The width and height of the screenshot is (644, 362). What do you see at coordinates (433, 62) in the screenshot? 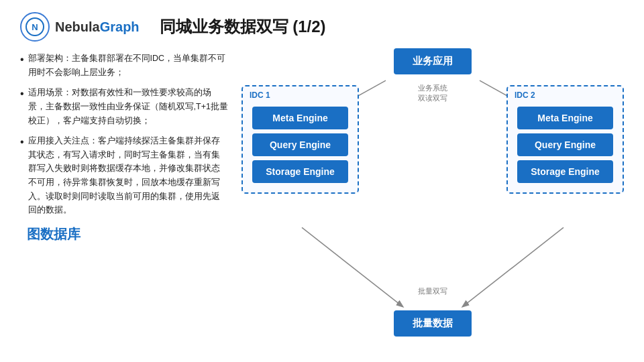
I see `biz-app-box: 业务应用` at bounding box center [433, 62].